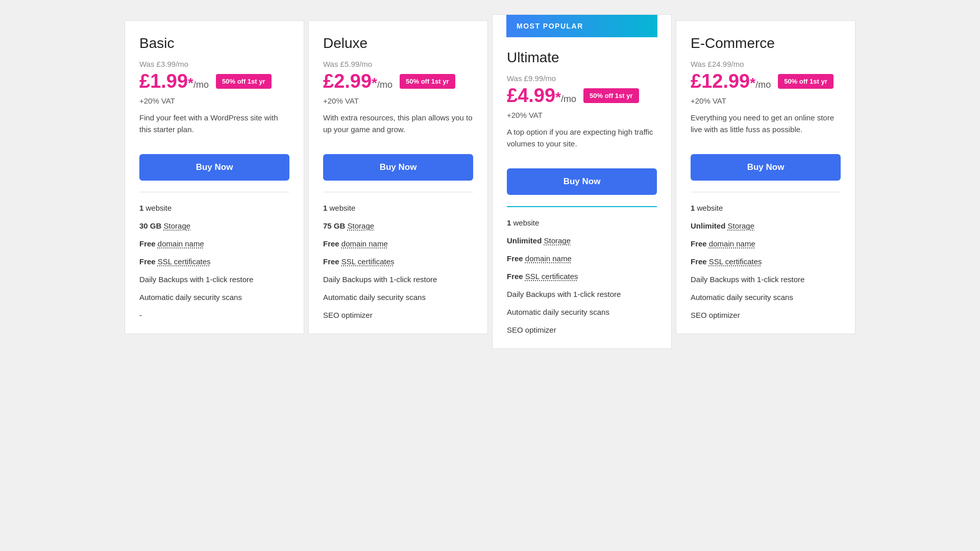 The image size is (980, 551). Describe the element at coordinates (766, 128) in the screenshot. I see `plan-description-ecommerce: Everything you need to get an online sto…` at that location.